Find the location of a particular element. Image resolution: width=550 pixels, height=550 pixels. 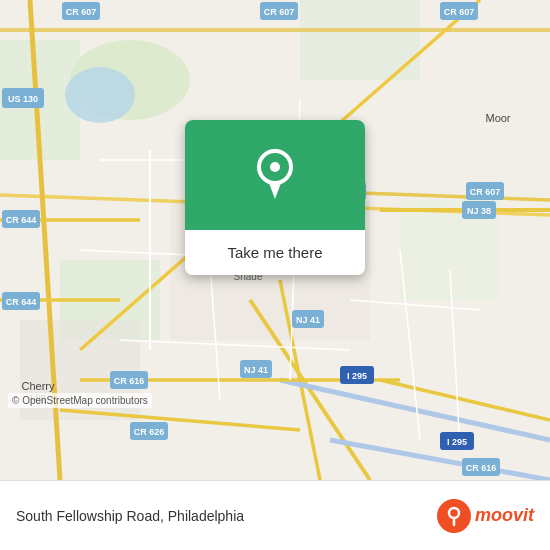

svg-text: Moor is located at coordinates (498, 118).